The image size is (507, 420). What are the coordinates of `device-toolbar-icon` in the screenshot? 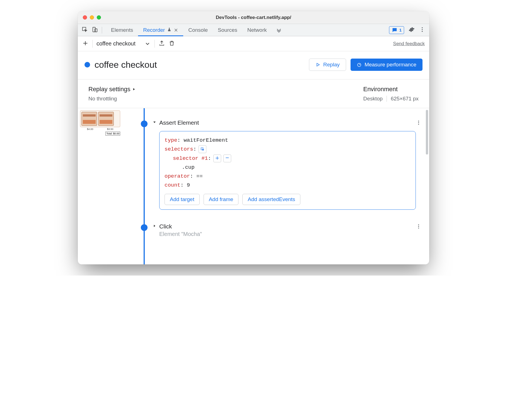 It's located at (95, 30).